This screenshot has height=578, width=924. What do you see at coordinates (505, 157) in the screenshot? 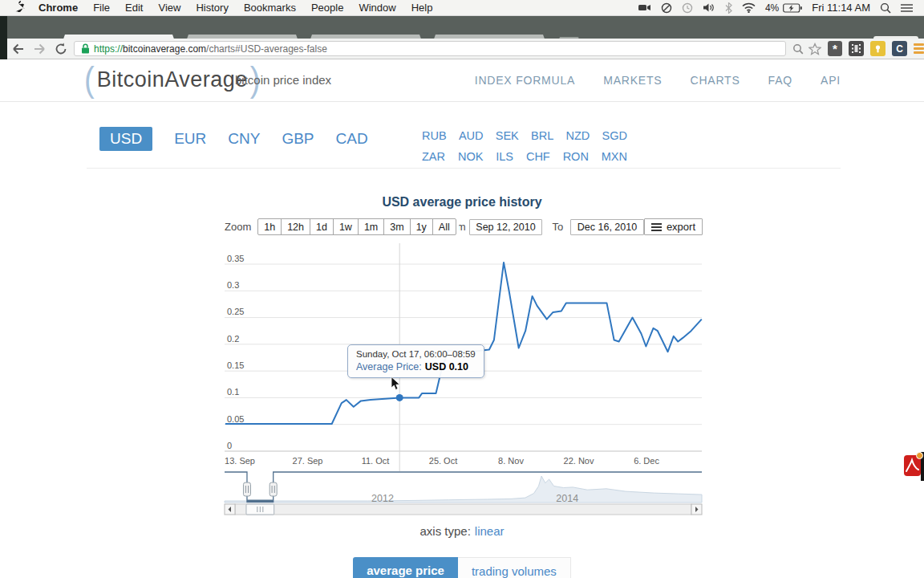
I see `currency-link-ils: ILS` at bounding box center [505, 157].